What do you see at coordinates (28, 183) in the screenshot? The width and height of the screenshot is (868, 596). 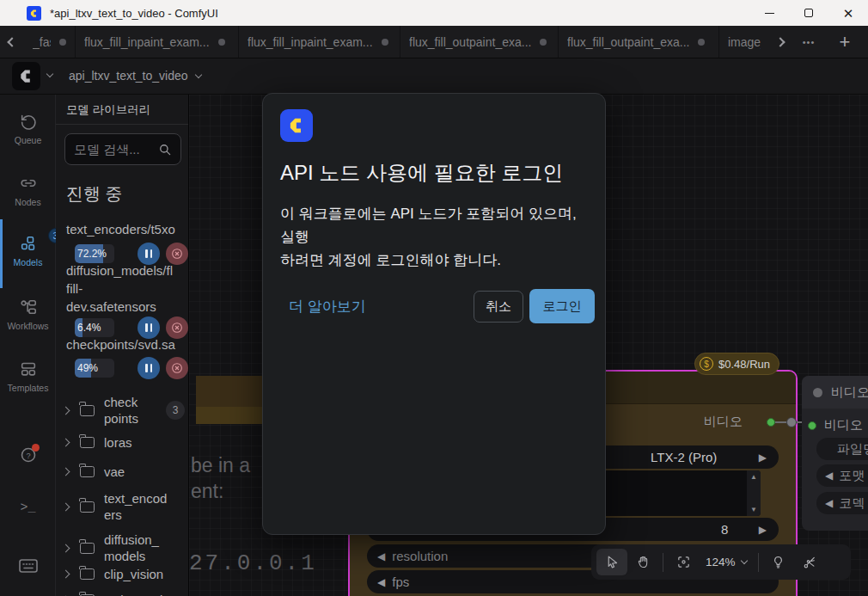 I see `link-icon` at bounding box center [28, 183].